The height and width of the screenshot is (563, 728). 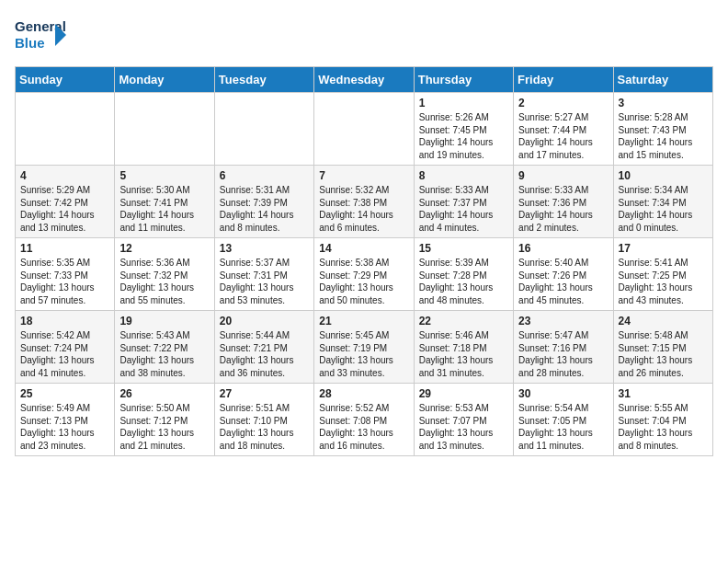 What do you see at coordinates (563, 202) in the screenshot?
I see `calendar-cell: 9Sunrise: 5:33 AM Sunset: 7:36 PM Daylig…` at bounding box center [563, 202].